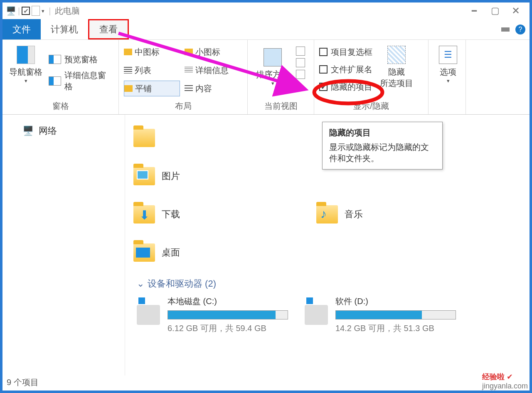  Describe the element at coordinates (382, 153) in the screenshot. I see `tooltip-body: 显示或隐藏标记为隐藏的文件和文件夹。` at that location.